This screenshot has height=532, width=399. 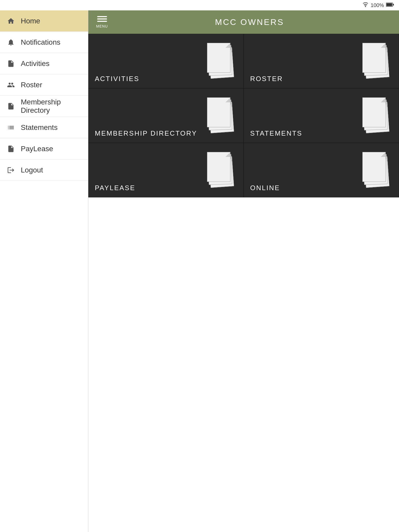 I want to click on sidebar-item-home: Home, so click(x=44, y=21).